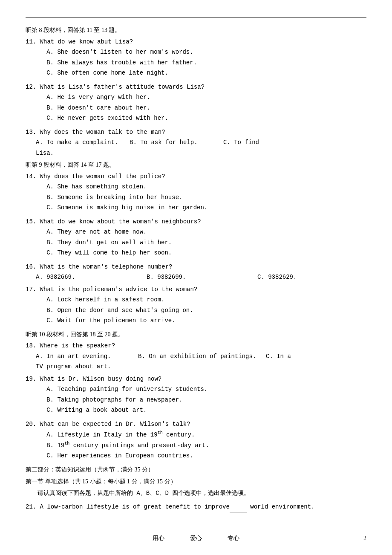 The width and height of the screenshot is (392, 555). Describe the element at coordinates (196, 346) in the screenshot. I see `question-18-text: 18. Where is the speaker?` at that location.